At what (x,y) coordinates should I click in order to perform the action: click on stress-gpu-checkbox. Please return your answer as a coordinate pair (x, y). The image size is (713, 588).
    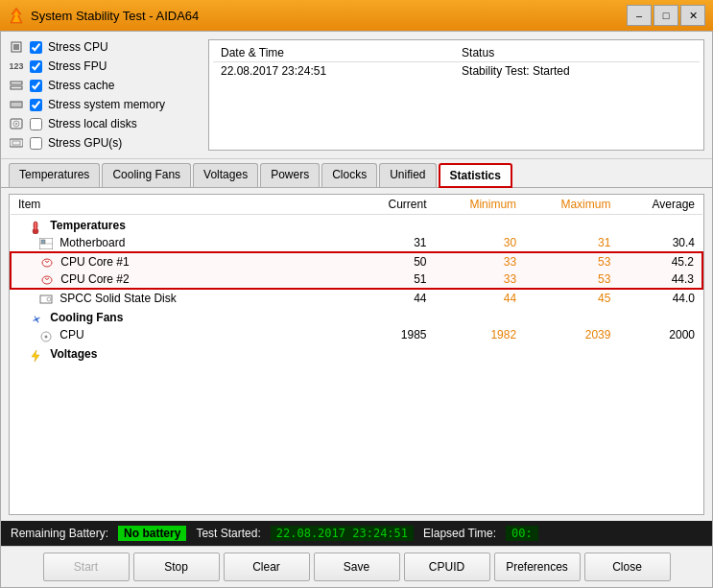
    Looking at the image, I should click on (36, 144).